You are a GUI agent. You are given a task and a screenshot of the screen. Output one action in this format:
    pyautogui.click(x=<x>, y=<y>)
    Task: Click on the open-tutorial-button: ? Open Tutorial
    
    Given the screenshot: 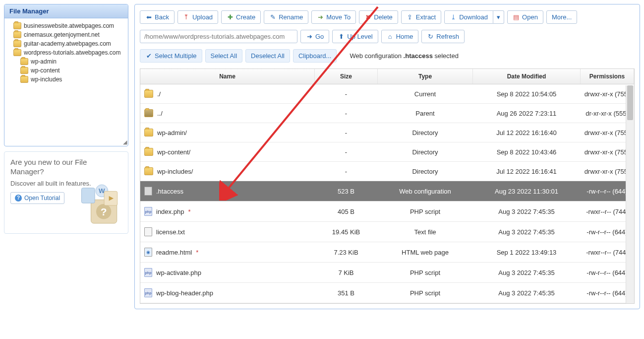 What is the action you would take?
    pyautogui.click(x=38, y=198)
    